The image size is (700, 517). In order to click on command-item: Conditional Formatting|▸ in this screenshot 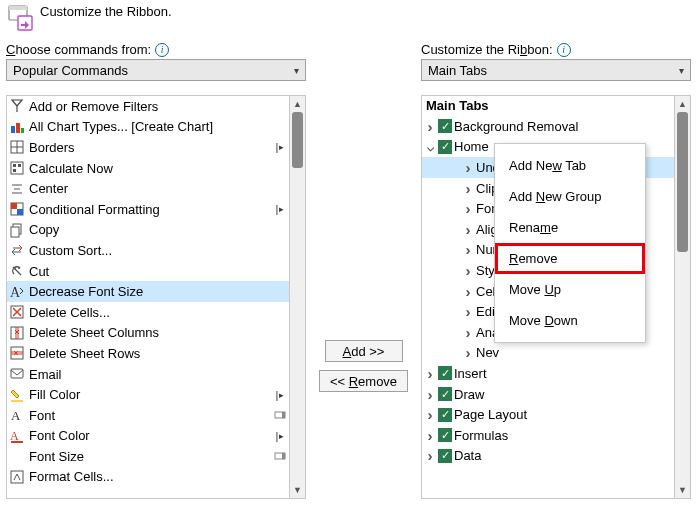, I will do `click(148, 210)`.